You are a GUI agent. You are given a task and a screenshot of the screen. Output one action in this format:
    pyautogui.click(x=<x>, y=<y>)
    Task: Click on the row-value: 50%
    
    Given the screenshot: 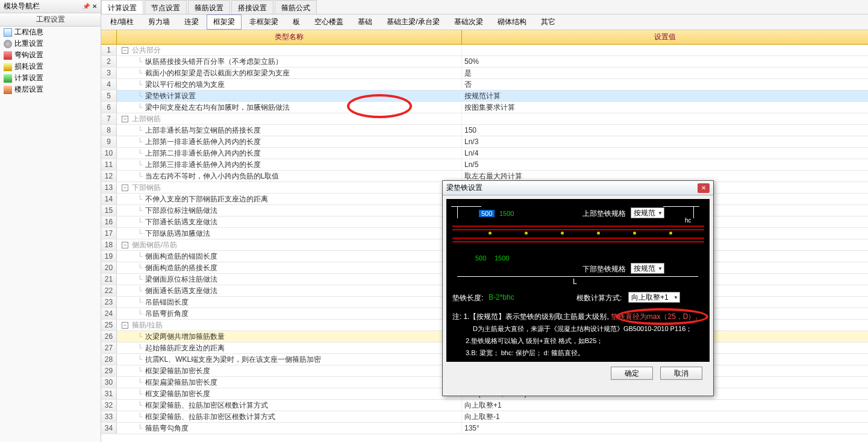 What is the action you would take?
    pyautogui.click(x=665, y=62)
    